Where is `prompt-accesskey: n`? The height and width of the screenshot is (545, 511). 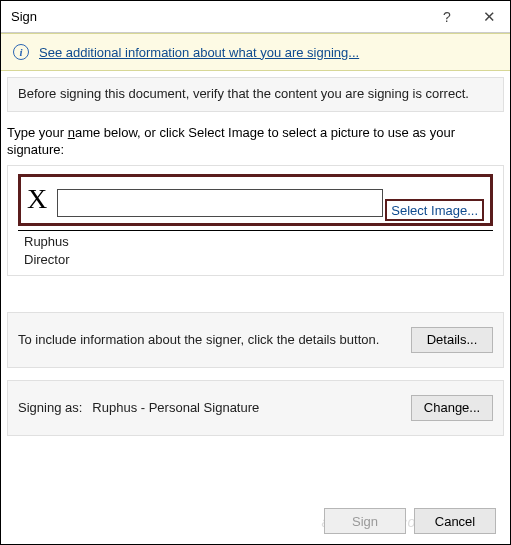
prompt-accesskey: n is located at coordinates (72, 132).